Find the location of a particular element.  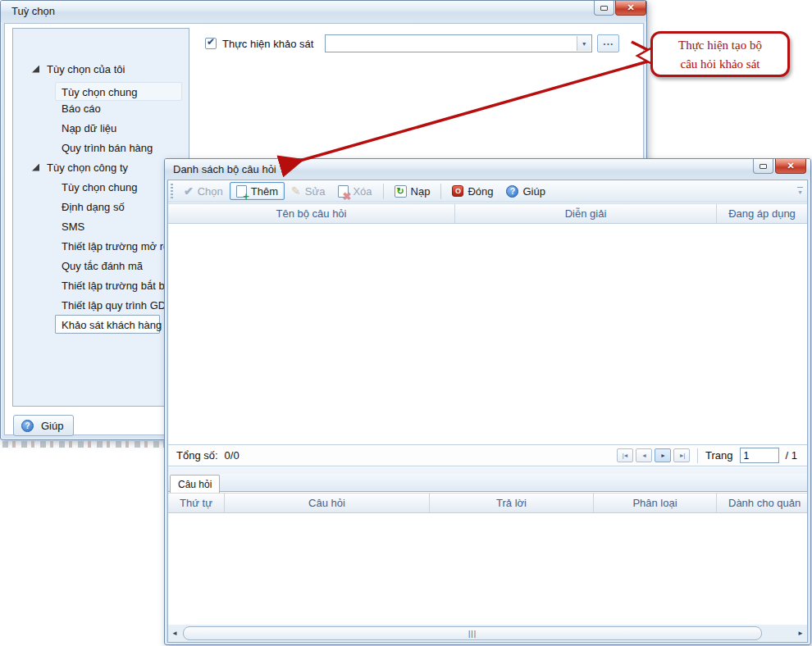

next-page-button: ► is located at coordinates (663, 456).